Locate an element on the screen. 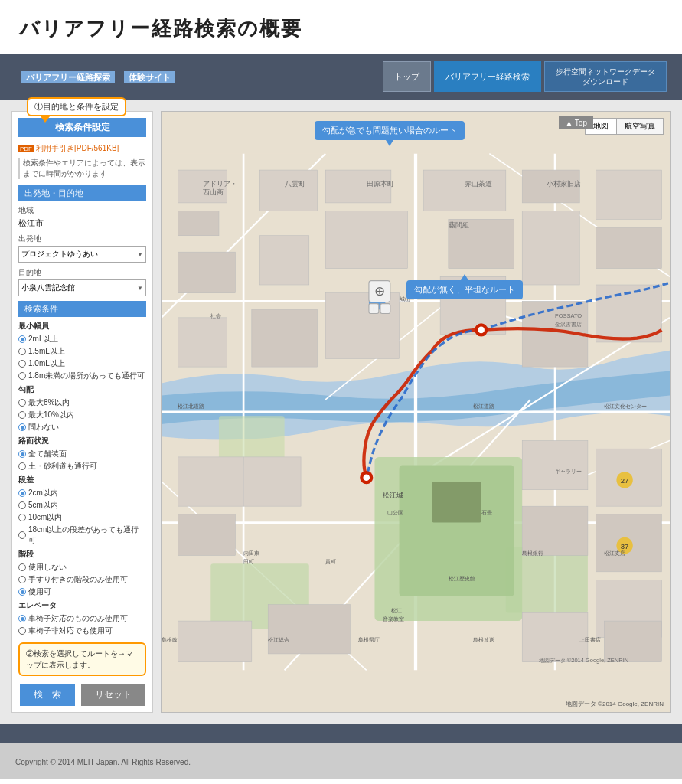 The height and width of the screenshot is (784, 682). svg-text: 松江城 is located at coordinates (393, 495).